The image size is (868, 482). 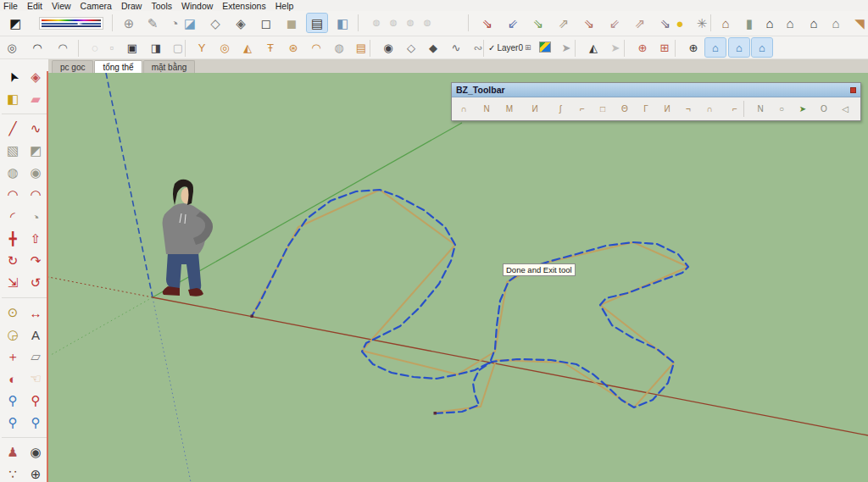 What do you see at coordinates (14, 173) in the screenshot?
I see `circle-tool-icon: ◍` at bounding box center [14, 173].